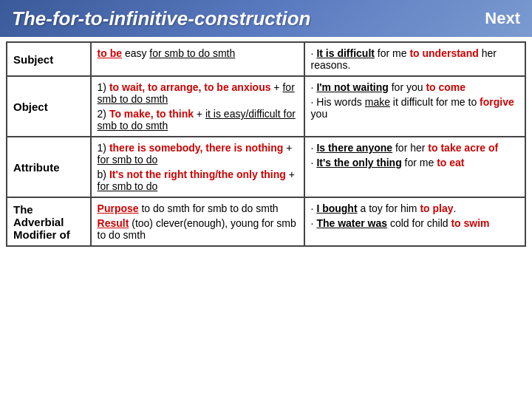  Describe the element at coordinates (198, 222) in the screenshot. I see `row-main-3: Purpose to do smth for smb to do smthRes…` at that location.